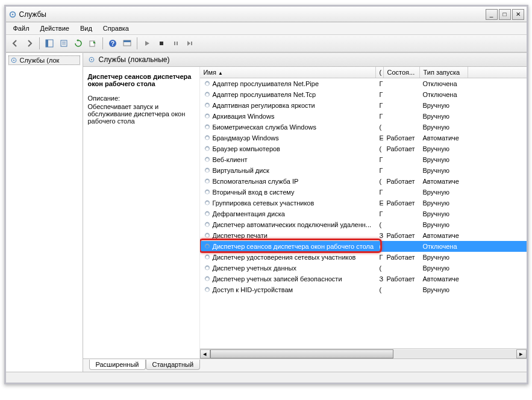  What do you see at coordinates (363, 95) in the screenshot?
I see `service-row: Адаптер прослушивателя Net.TcpГОтключена` at bounding box center [363, 95].